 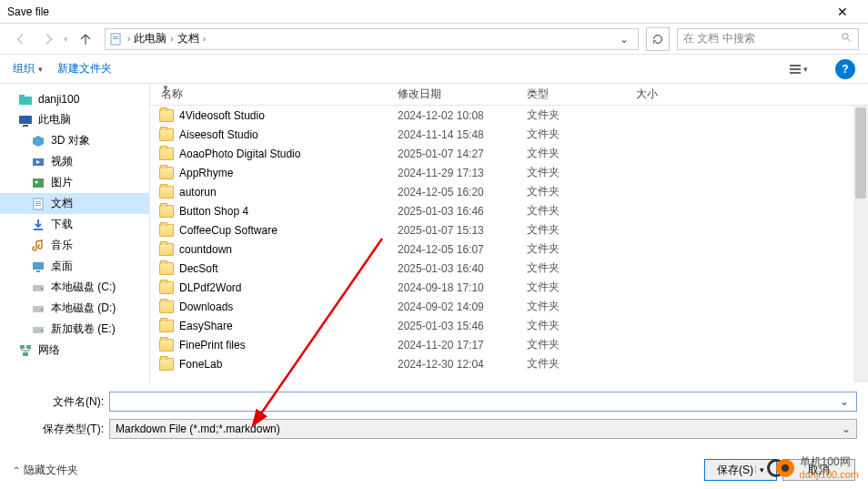 I want to click on sidebar-item: 音乐, so click(x=75, y=246).